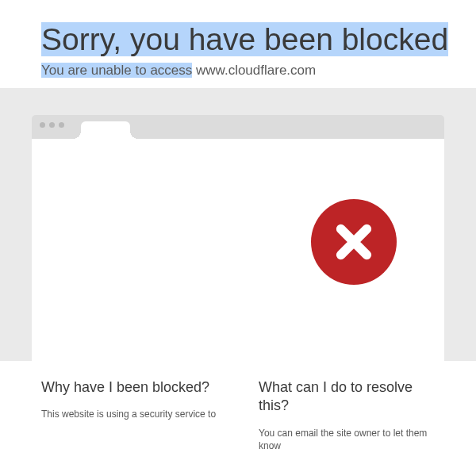  I want to click on browser-chrome, so click(238, 127).